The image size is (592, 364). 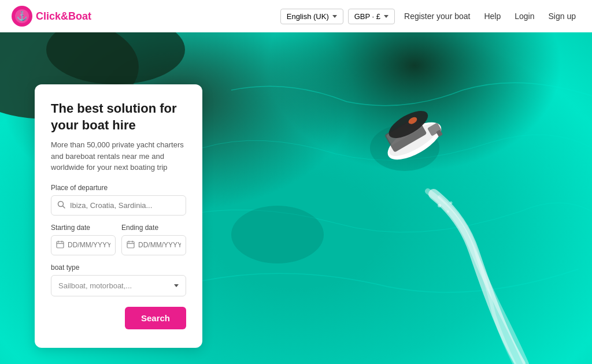 What do you see at coordinates (296, 16) in the screenshot?
I see `navbar: ⚓ Click&Boat English (UK) GBP · £ Regist…` at bounding box center [296, 16].